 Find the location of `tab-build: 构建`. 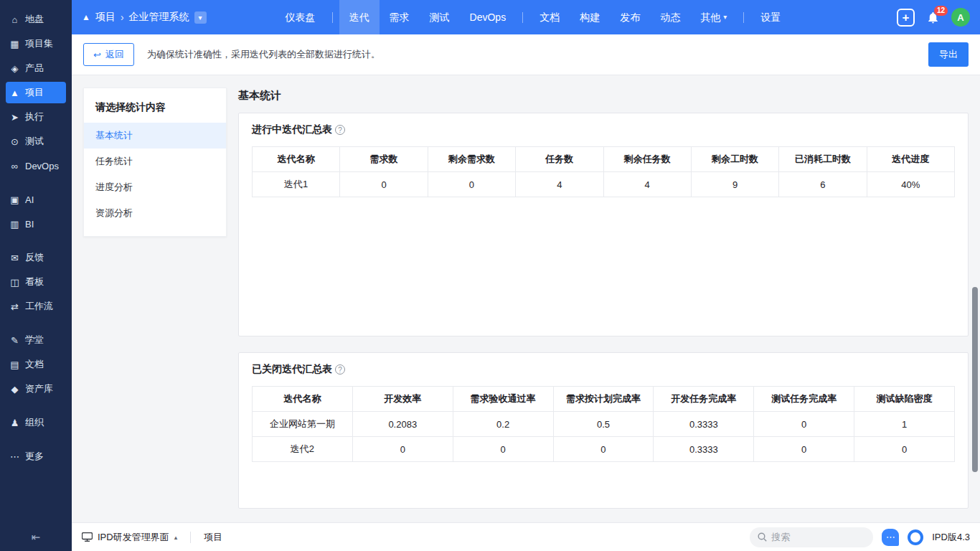

tab-build: 构建 is located at coordinates (590, 17).